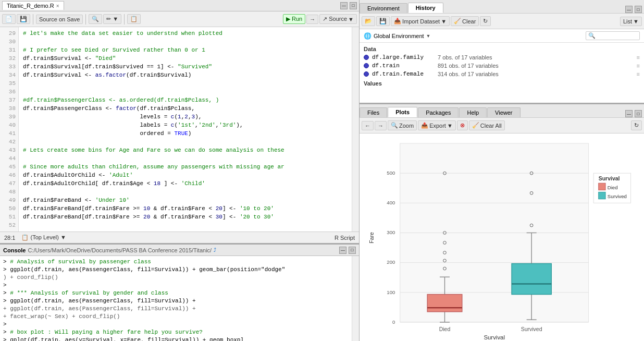 The height and width of the screenshot is (341, 644). What do you see at coordinates (468, 74) in the screenshot?
I see `env-desc-2: 314 obs. of 17 variables` at bounding box center [468, 74].